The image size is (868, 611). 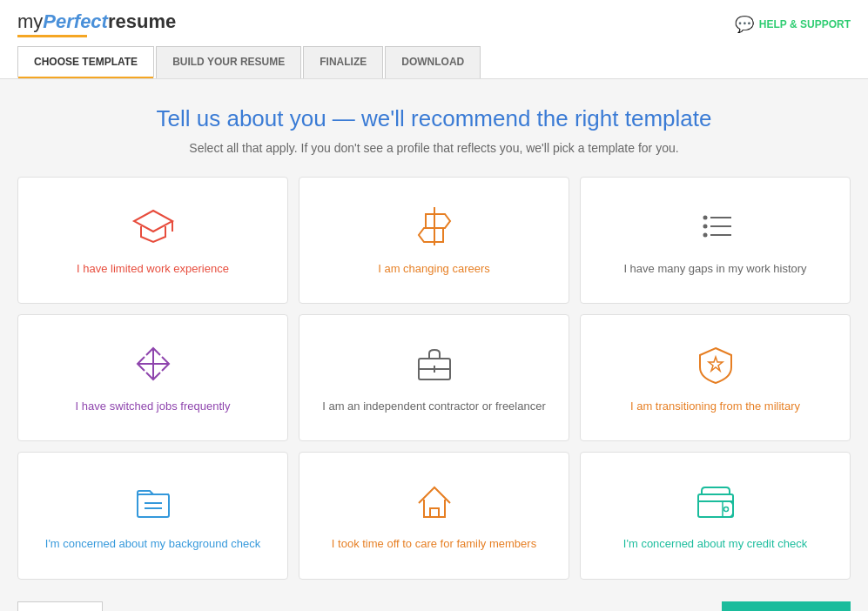 I want to click on shield-icon, so click(x=716, y=364).